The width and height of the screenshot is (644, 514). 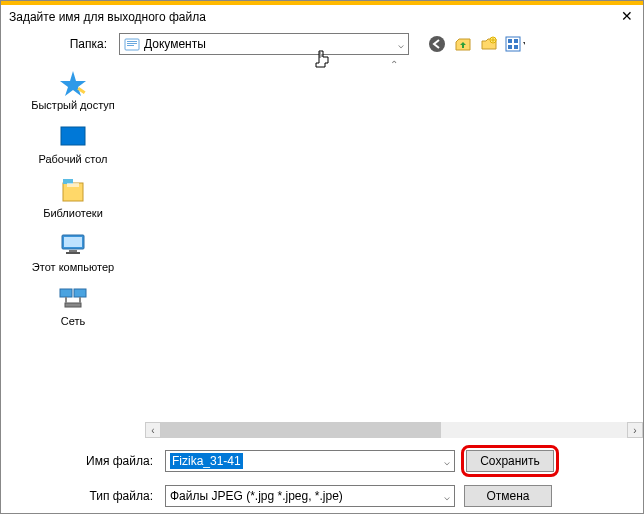 What do you see at coordinates (437, 44) in the screenshot?
I see `back-button` at bounding box center [437, 44].